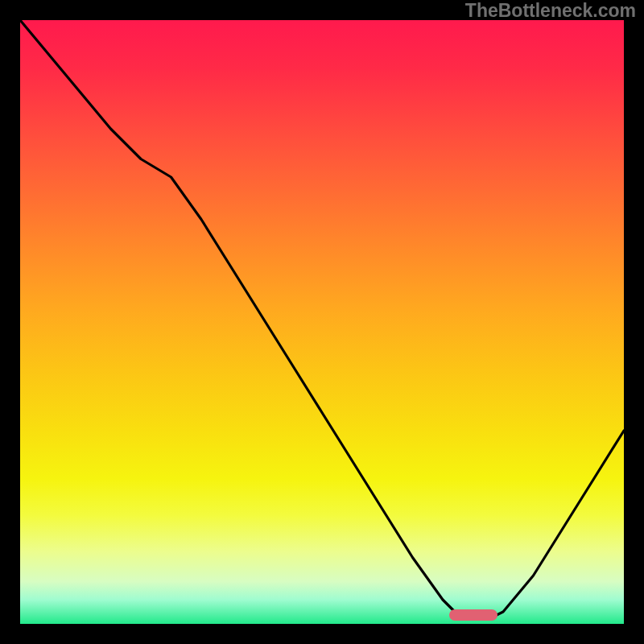 This screenshot has height=644, width=644. Describe the element at coordinates (551, 11) in the screenshot. I see `watermark-text: TheBottleneck.com` at that location.